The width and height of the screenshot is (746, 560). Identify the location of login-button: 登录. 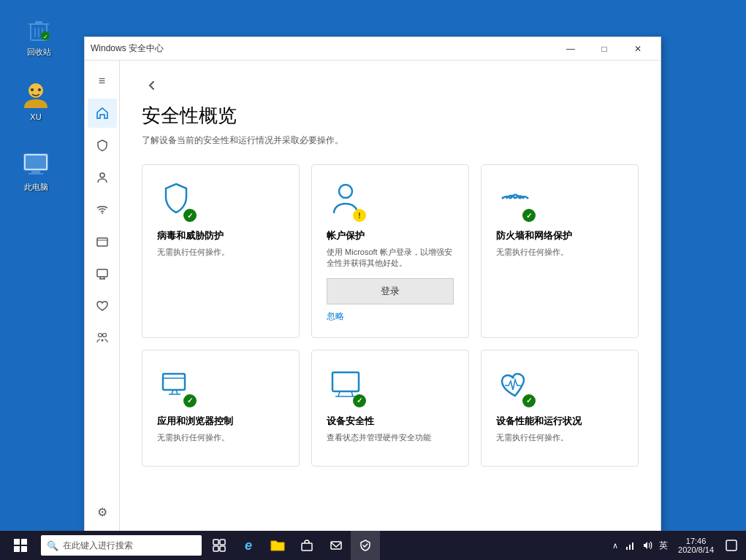
(390, 291).